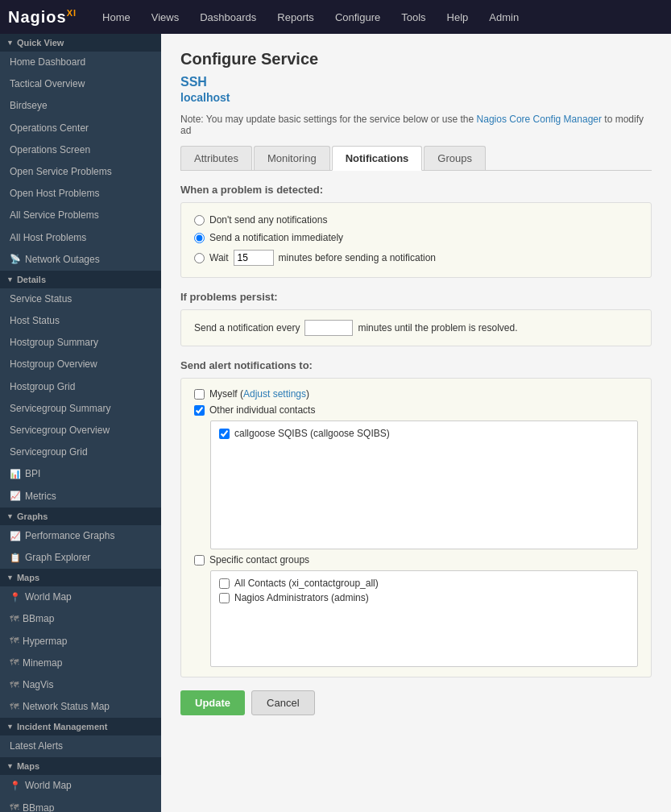 The width and height of the screenshot is (671, 812). What do you see at coordinates (329, 328) in the screenshot?
I see `persist-minutes-input` at bounding box center [329, 328].